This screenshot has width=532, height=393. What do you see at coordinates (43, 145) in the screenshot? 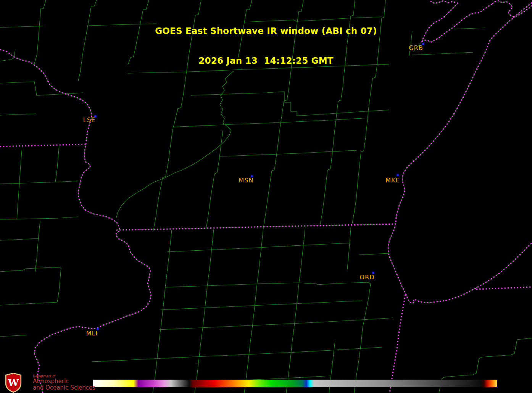
I see `mn-ia-border` at bounding box center [43, 145].